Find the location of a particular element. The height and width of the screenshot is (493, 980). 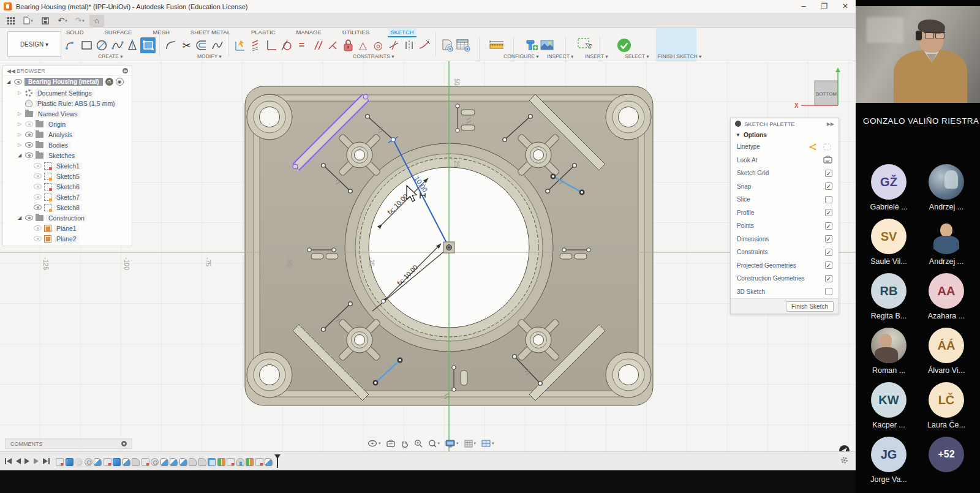

participant-tile: JG Jorge Va... is located at coordinates (889, 461).